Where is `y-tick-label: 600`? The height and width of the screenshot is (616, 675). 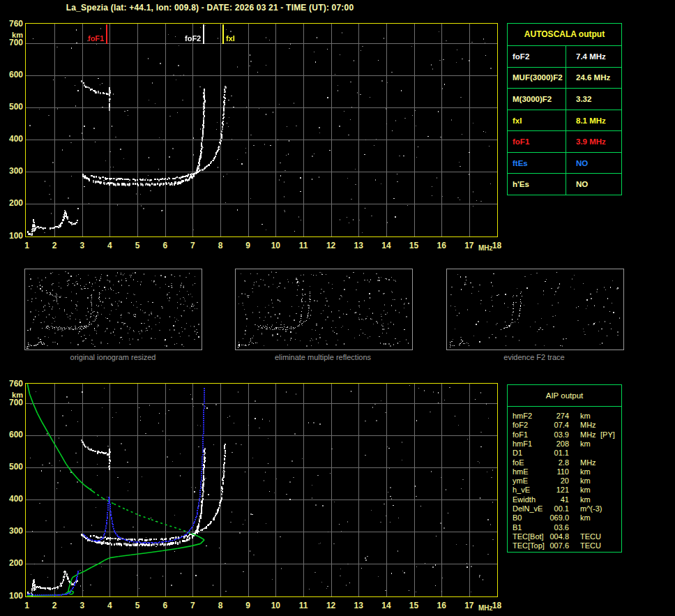 y-tick-label: 600 is located at coordinates (13, 435).